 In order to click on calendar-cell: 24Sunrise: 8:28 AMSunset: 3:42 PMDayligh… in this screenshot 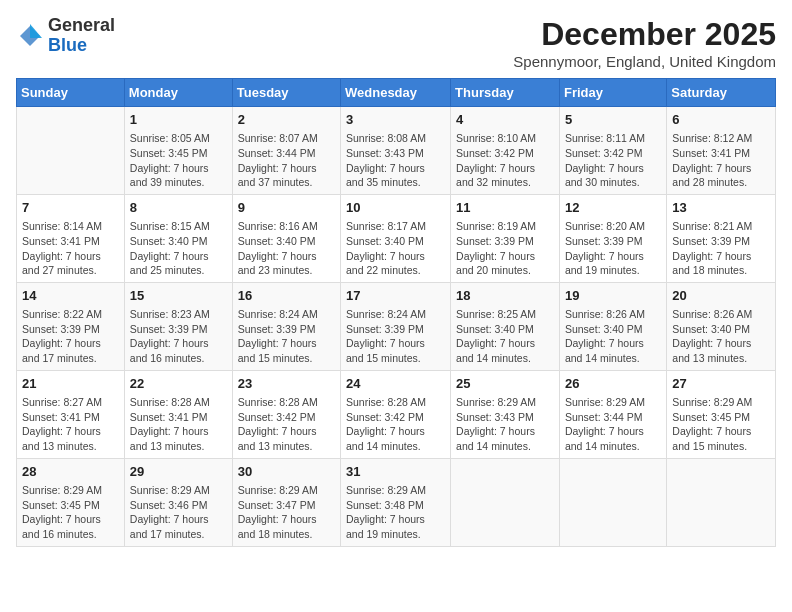, I will do `click(396, 414)`.